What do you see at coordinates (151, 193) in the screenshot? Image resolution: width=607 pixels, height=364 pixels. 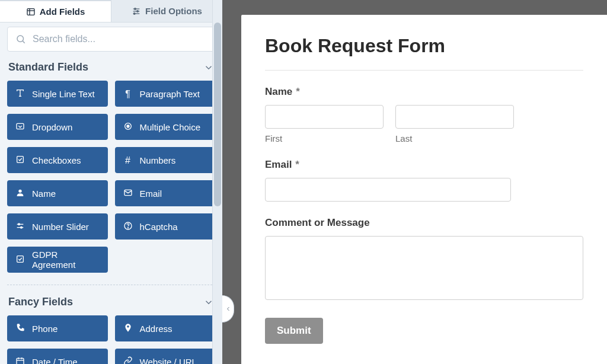 I see `field-type-label: Email` at bounding box center [151, 193].